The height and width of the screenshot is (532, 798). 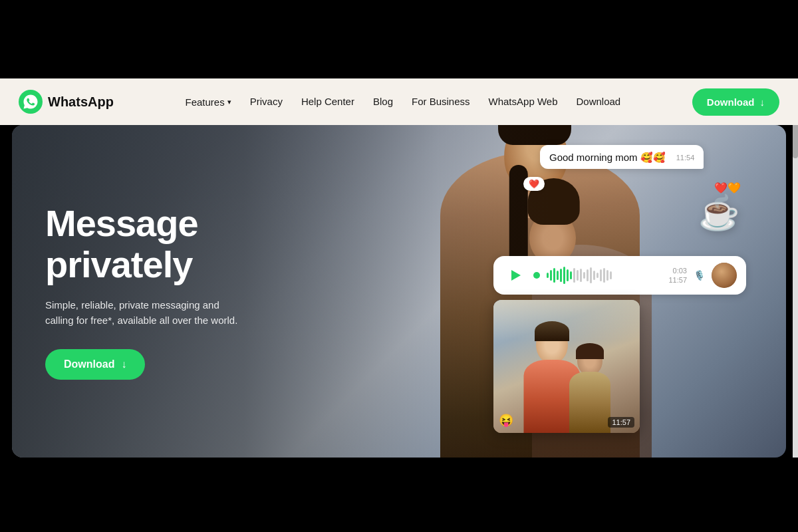 I want to click on chevron-down-icon: ▾, so click(x=229, y=102).